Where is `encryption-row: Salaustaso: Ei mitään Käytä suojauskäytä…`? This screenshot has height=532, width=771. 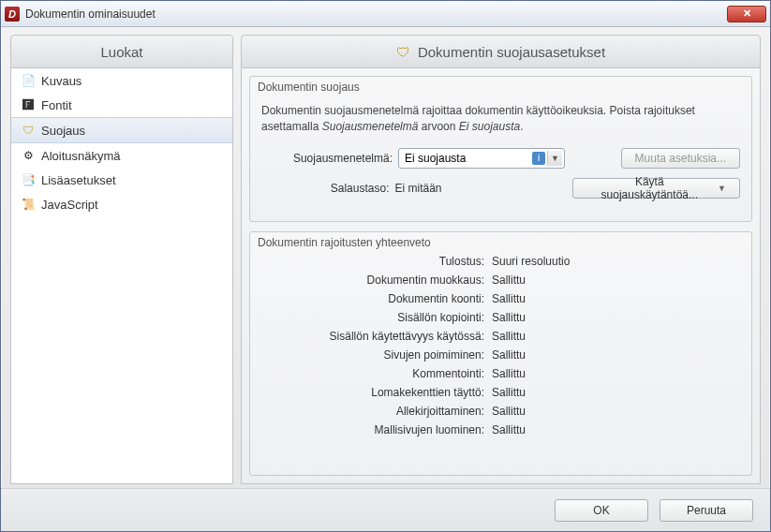
encryption-row: Salaustaso: Ei mitään Käytä suojauskäytä… is located at coordinates (500, 188).